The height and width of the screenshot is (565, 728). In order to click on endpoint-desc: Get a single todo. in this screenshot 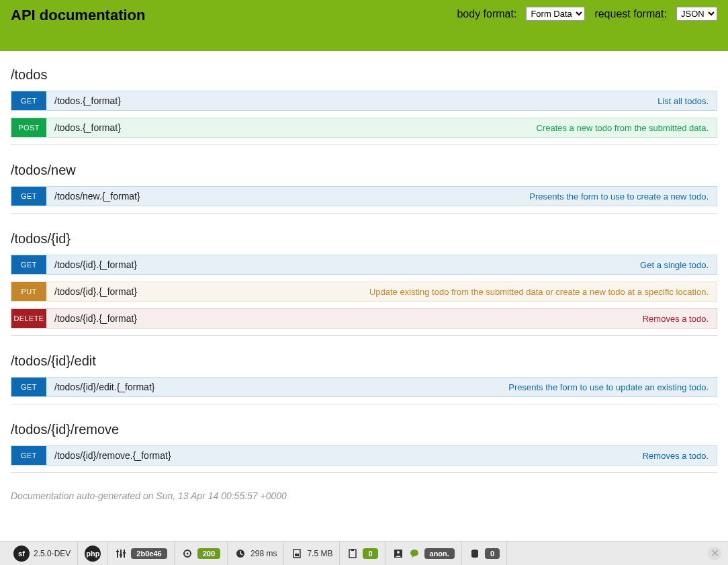, I will do `click(674, 265)`.